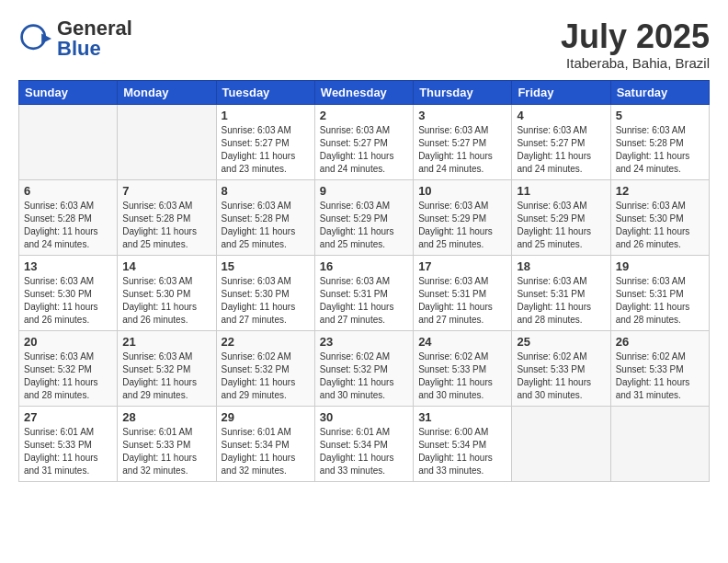  I want to click on calendar-cell: 4Sunrise: 6:03 AMSunset: 5:27 PMDaylight…, so click(561, 142).